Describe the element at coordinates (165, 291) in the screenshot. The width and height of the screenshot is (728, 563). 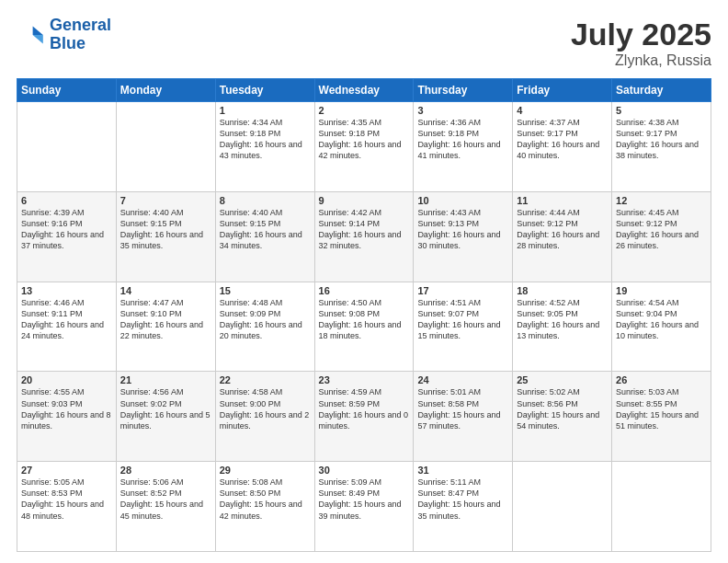
I see `day-number: 14` at that location.